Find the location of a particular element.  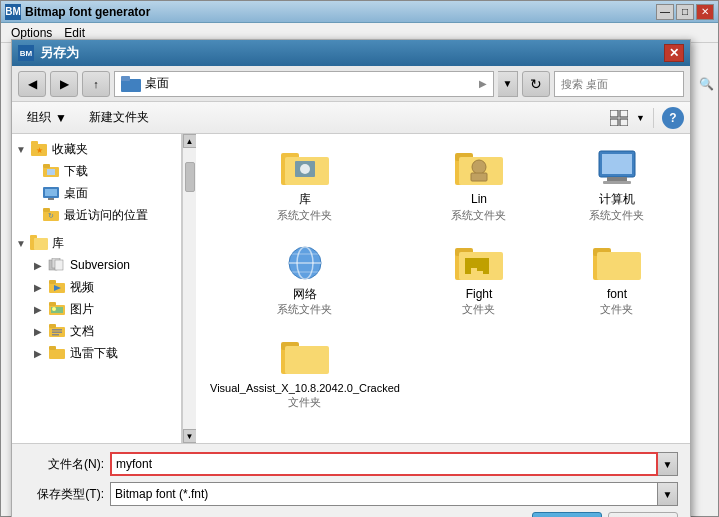

up-button: ↑ is located at coordinates (96, 84).